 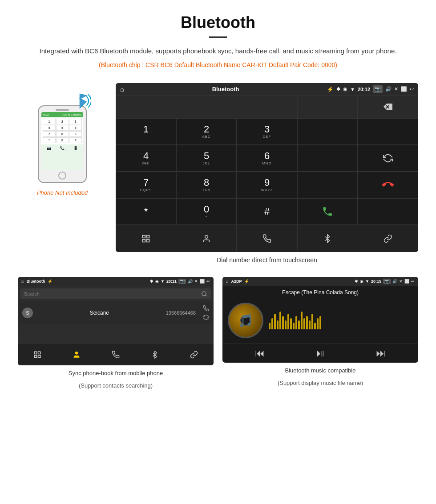 What do you see at coordinates (364, 89) in the screenshot?
I see `time-display: 20:12` at bounding box center [364, 89].